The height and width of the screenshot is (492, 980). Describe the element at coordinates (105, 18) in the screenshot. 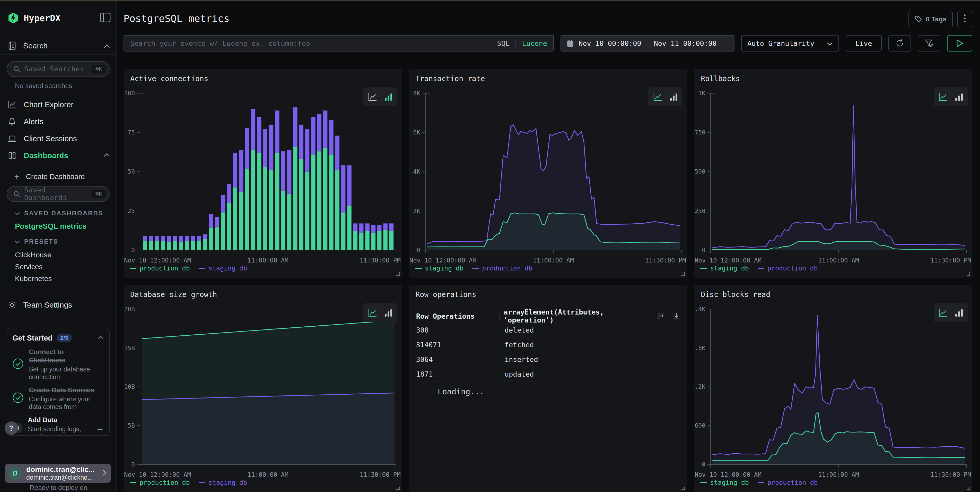

I see `sidebar-collapse-icon` at that location.